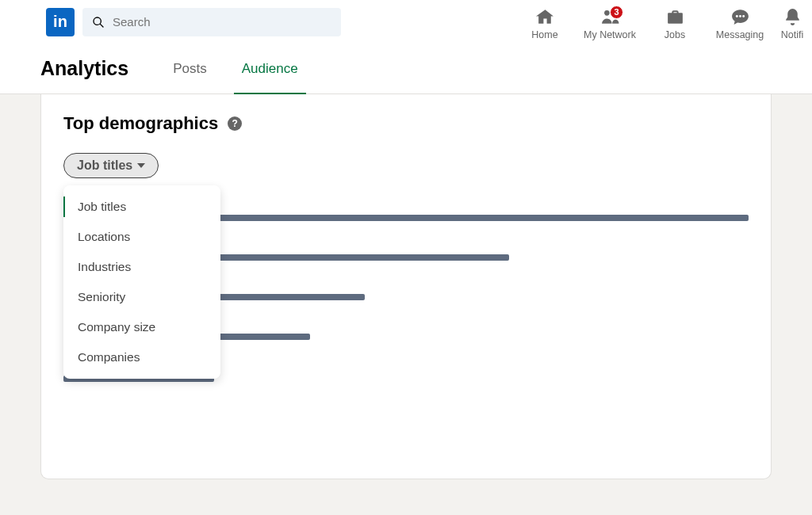 Image resolution: width=812 pixels, height=515 pixels. What do you see at coordinates (141, 166) in the screenshot?
I see `caret-down-icon` at bounding box center [141, 166].